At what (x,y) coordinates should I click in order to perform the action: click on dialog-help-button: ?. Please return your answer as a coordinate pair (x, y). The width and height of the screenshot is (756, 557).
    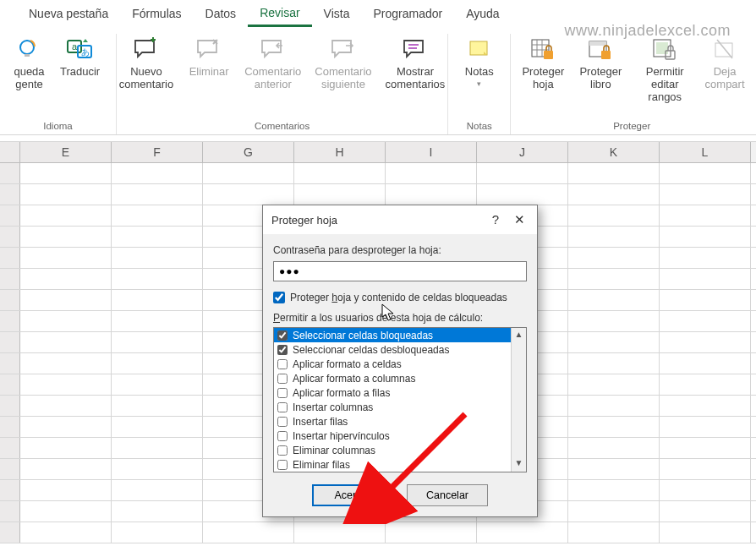
    Looking at the image, I should click on (496, 220).